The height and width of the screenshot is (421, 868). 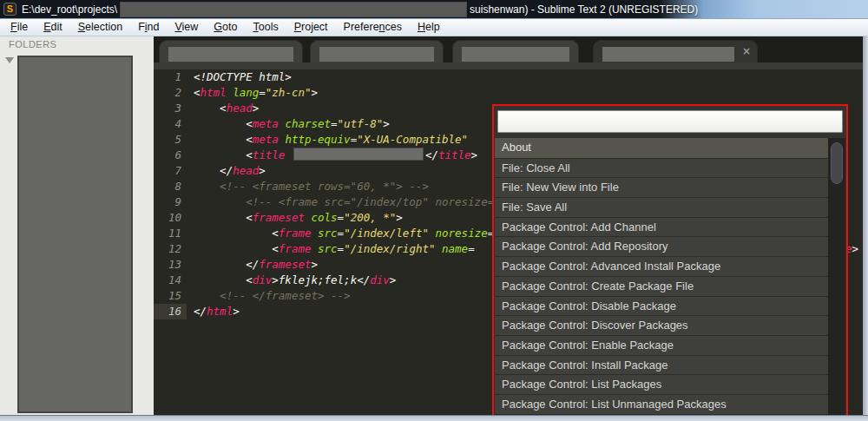 I want to click on palette-item: Package Control: Enable Package, so click(x=661, y=345).